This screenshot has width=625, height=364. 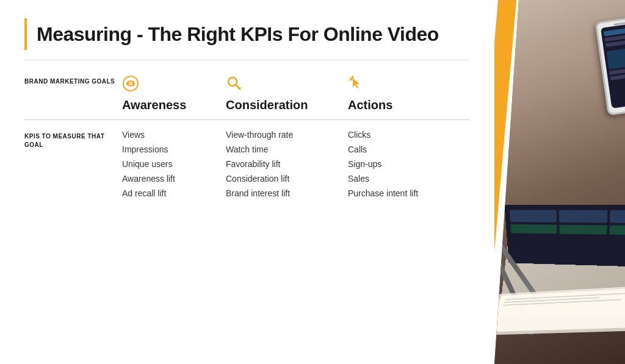 What do you see at coordinates (238, 34) in the screenshot?
I see `page-title: Measuring - The Right KPIs For Online Vi…` at bounding box center [238, 34].